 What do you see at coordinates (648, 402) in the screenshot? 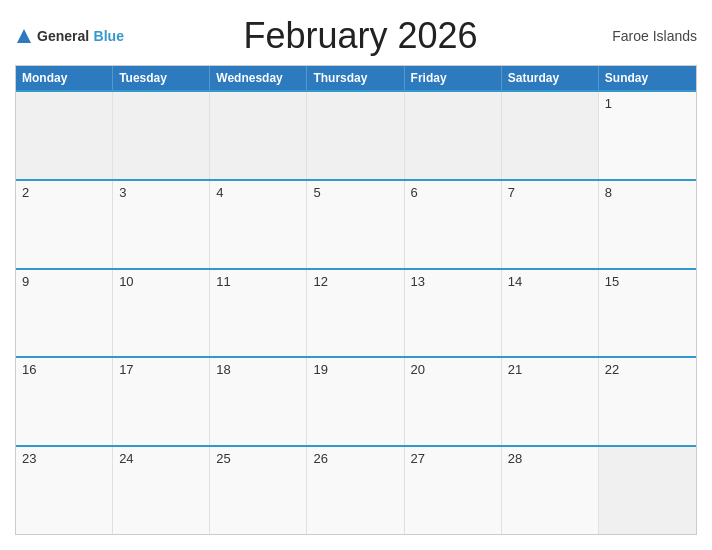
I see `calendar-cell: 22` at bounding box center [648, 402].